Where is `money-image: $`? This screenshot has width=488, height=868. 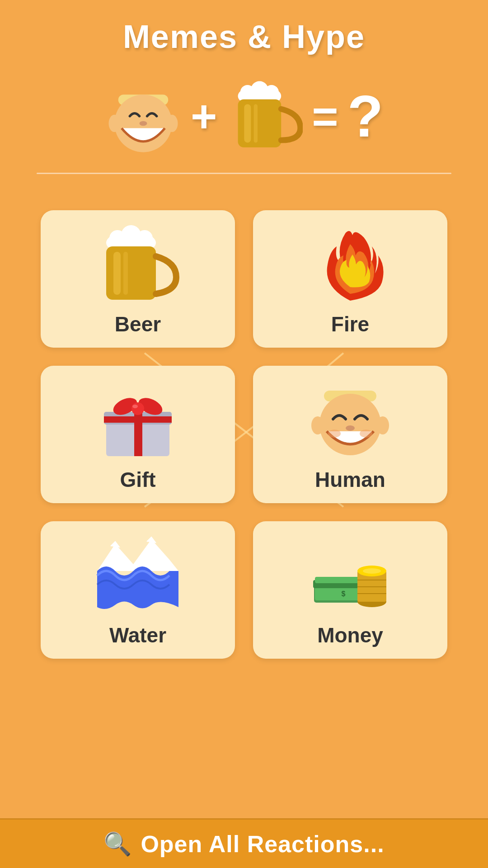 money-image: $ is located at coordinates (350, 576).